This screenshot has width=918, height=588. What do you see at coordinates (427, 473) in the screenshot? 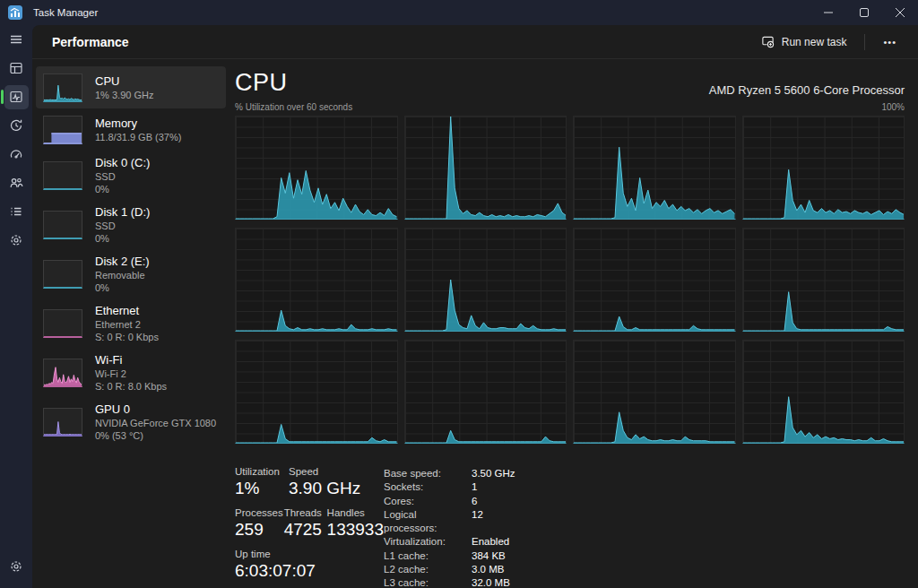
I see `spec-label: Base speed:` at bounding box center [427, 473].